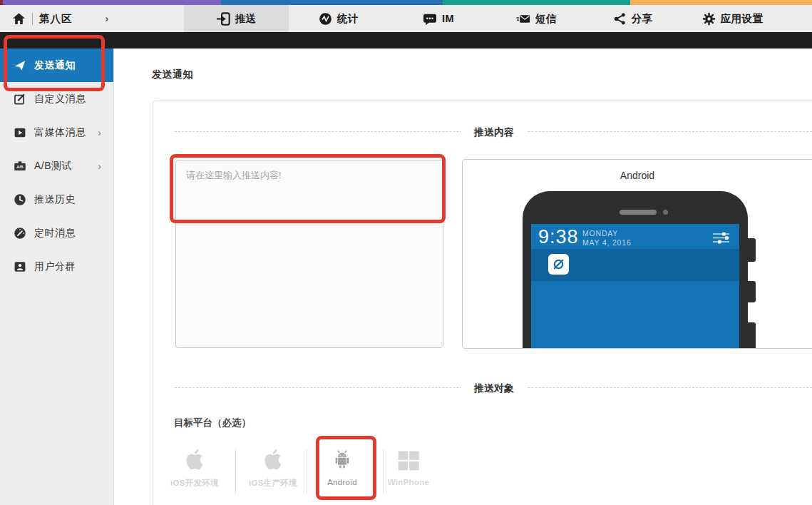 The height and width of the screenshot is (505, 812). I want to click on platform-label: iOS生产环境, so click(273, 484).